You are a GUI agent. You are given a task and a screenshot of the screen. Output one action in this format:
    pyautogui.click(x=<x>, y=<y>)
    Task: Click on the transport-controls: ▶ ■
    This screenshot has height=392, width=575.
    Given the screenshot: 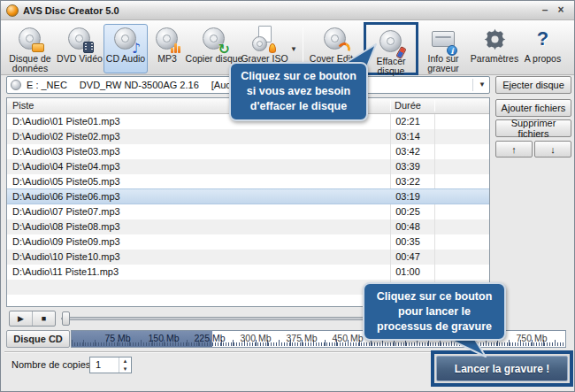 What is the action you would take?
    pyautogui.click(x=32, y=319)
    